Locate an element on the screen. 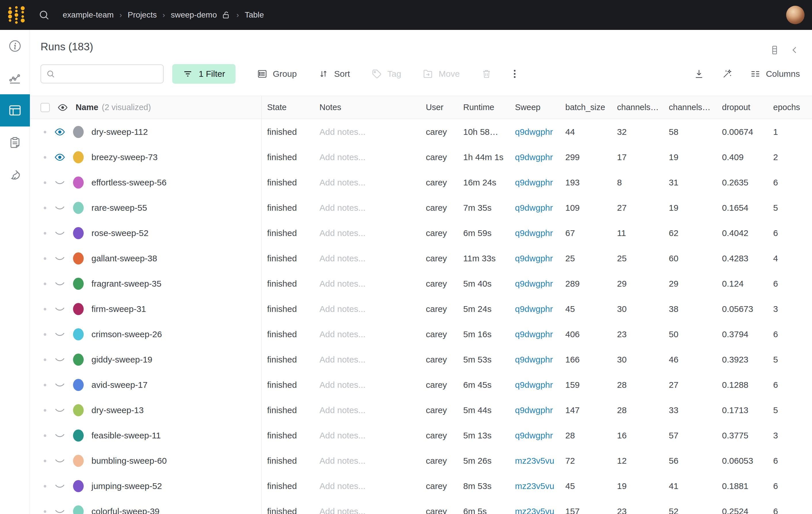 This screenshot has width=812, height=514. table-row: colorful-sweep-39 finished Add notes... … is located at coordinates (421, 506).